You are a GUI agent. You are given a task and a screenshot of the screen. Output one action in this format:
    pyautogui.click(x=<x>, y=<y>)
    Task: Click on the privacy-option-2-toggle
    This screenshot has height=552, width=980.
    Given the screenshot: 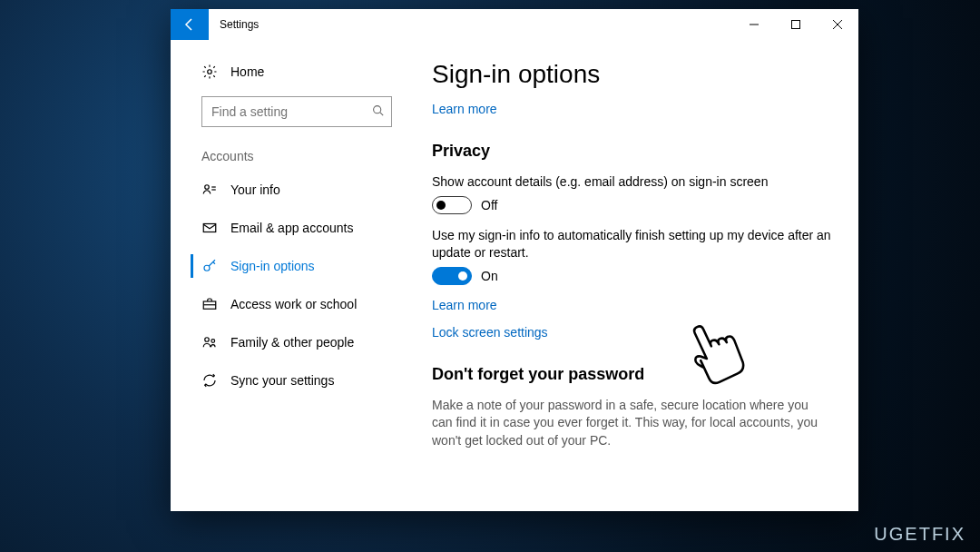 What is the action you would take?
    pyautogui.click(x=452, y=276)
    